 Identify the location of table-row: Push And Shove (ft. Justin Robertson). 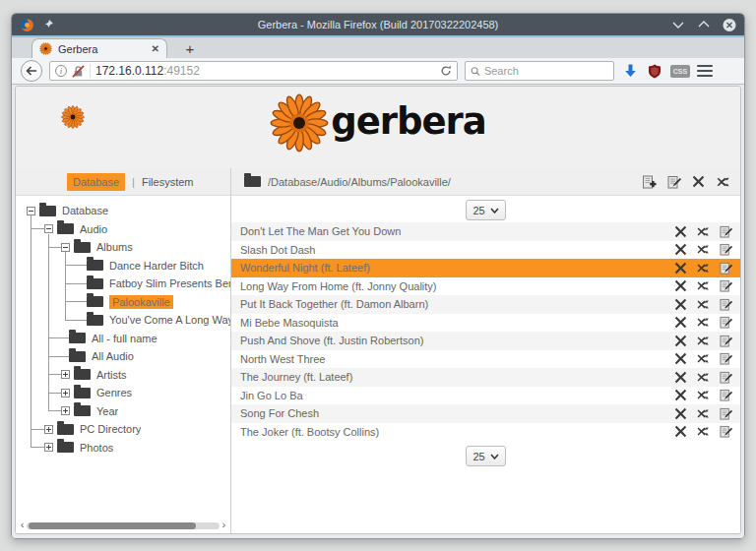
(486, 340).